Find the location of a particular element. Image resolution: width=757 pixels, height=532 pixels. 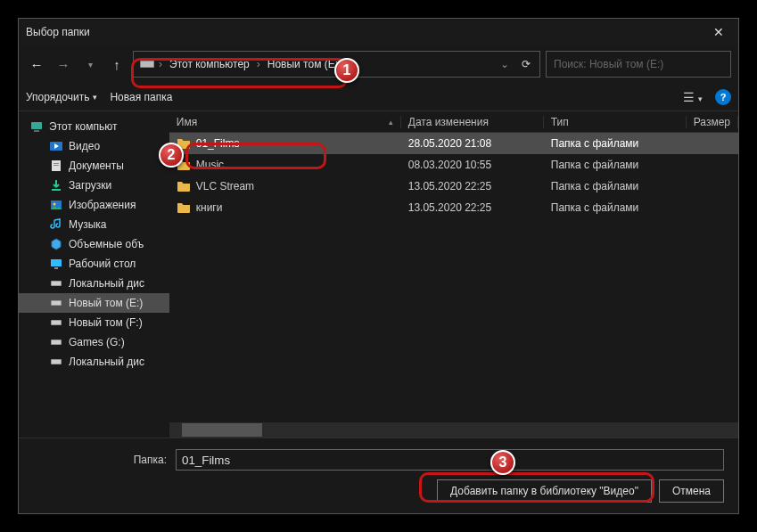

sidebar: Этот компьютВидеоДокументыЗагрузкиИзобра… is located at coordinates (95, 274).